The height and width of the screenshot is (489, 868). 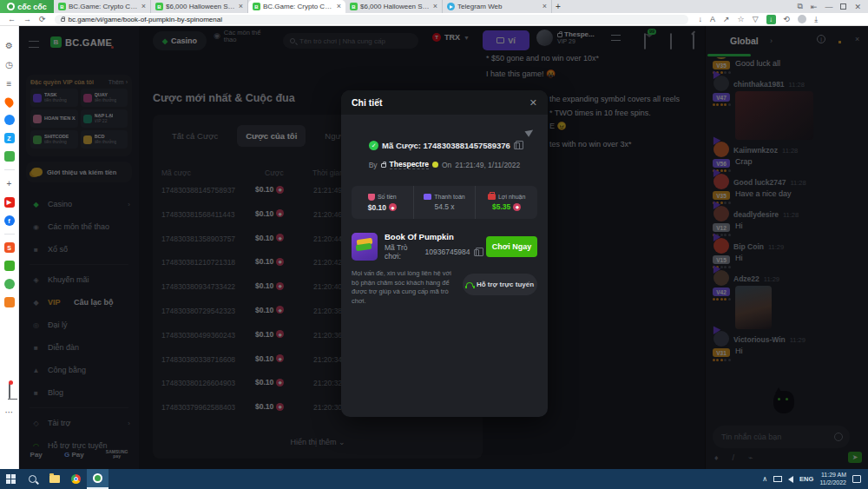 I want to click on messenger-icon, so click(x=10, y=120).